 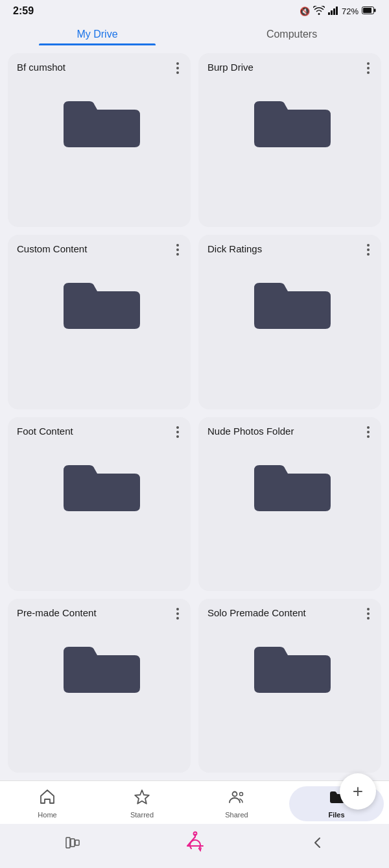 What do you see at coordinates (99, 140) in the screenshot?
I see `folder-card-bf-cumshot: Bf cumshot` at bounding box center [99, 140].